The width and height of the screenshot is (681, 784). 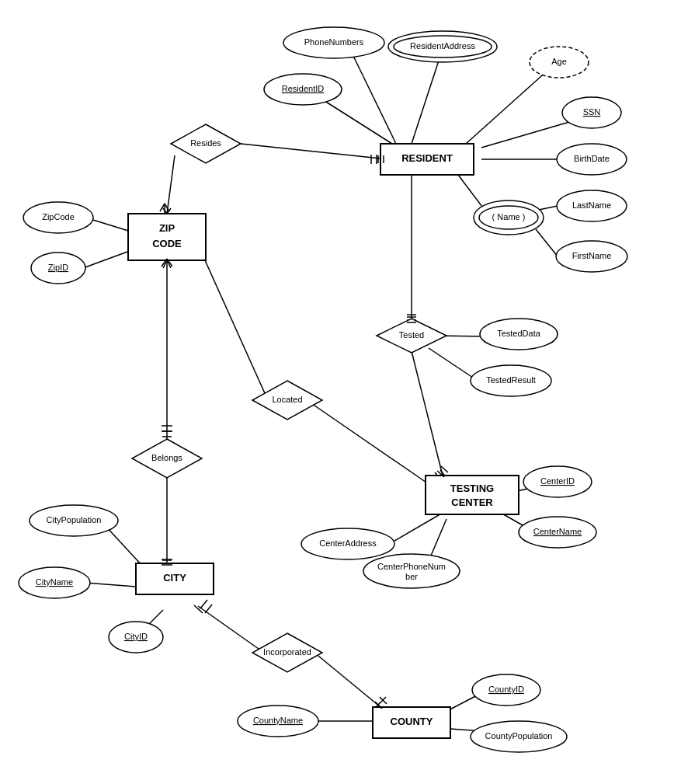 I want to click on citypop-text: CityPopulation, so click(x=75, y=520).